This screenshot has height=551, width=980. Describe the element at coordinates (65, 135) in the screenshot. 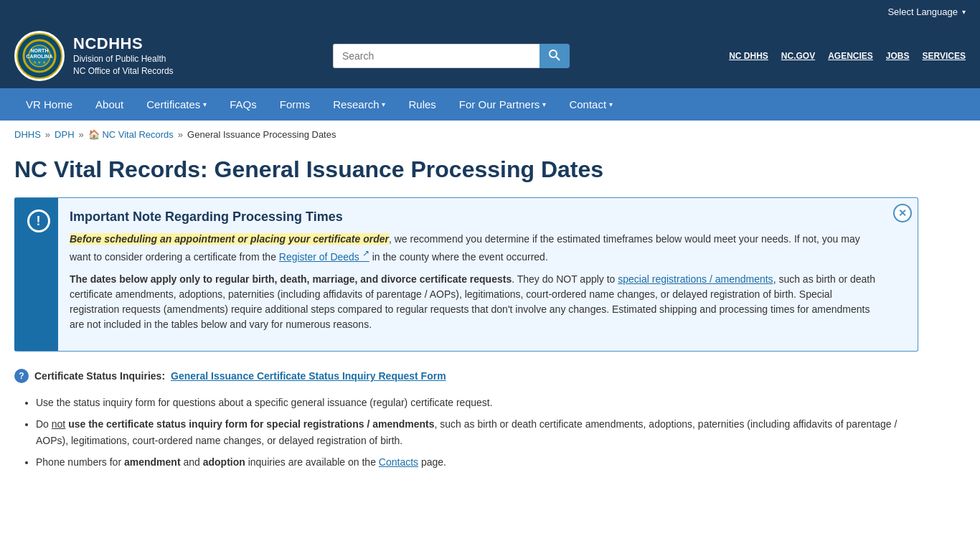

I see `breadcrumb-dph: DPH` at that location.